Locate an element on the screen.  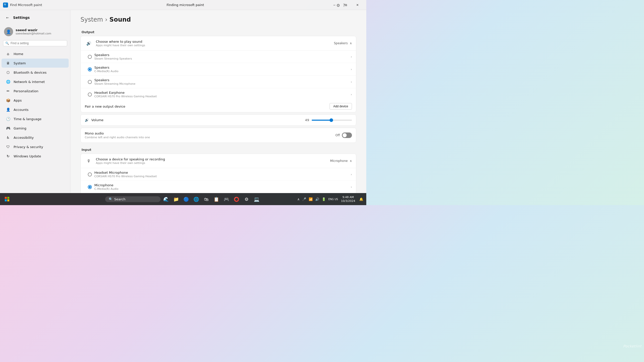
sidebar-item-accessibility: ♿ Accessibility is located at coordinates (35, 138).